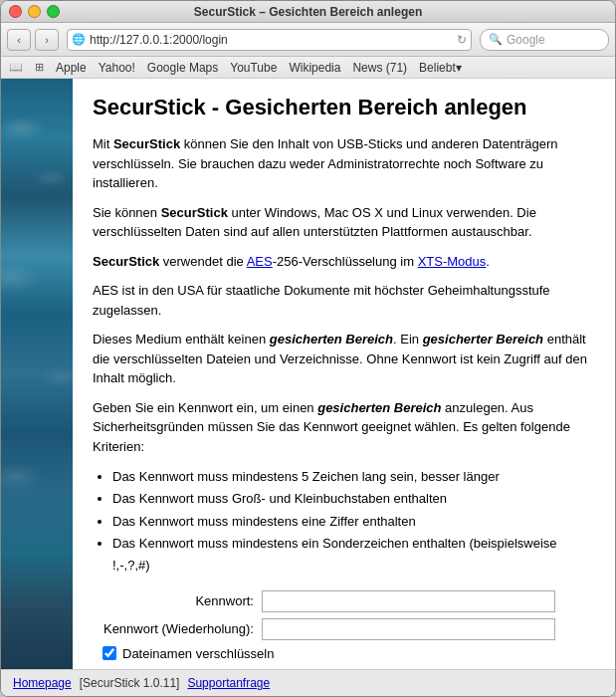 The height and width of the screenshot is (697, 616). What do you see at coordinates (117, 68) in the screenshot?
I see `bookmark-yahoo: Yahoo!` at bounding box center [117, 68].